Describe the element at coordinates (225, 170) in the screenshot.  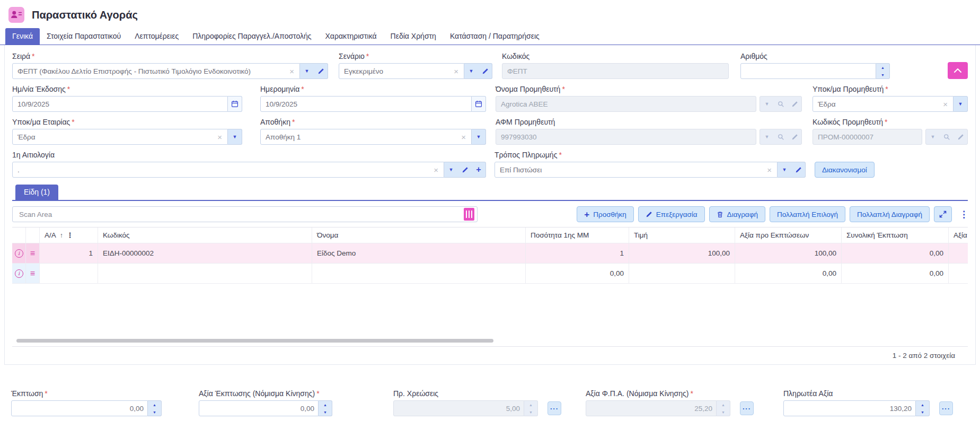
I see `reason1-input` at that location.